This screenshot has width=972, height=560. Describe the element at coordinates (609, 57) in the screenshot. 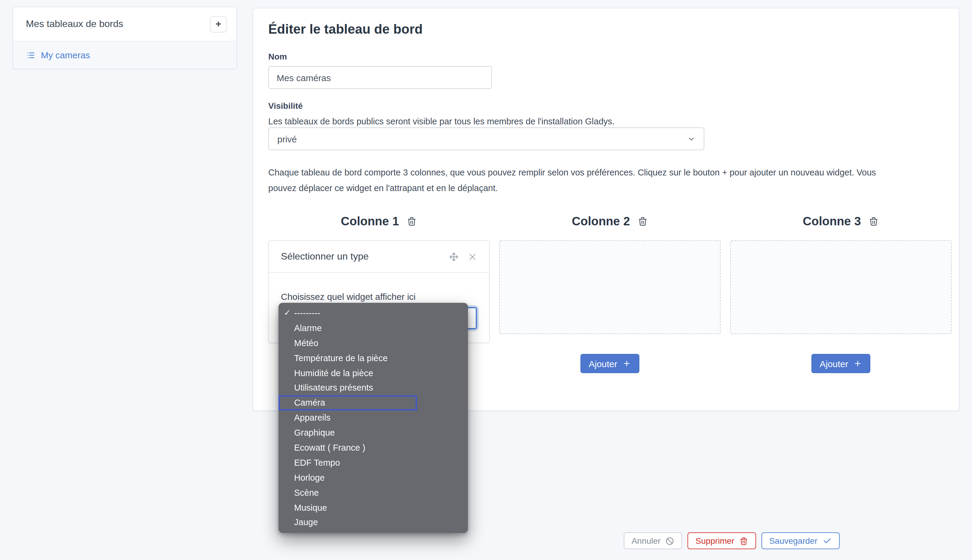

I see `name-label: Nom` at that location.